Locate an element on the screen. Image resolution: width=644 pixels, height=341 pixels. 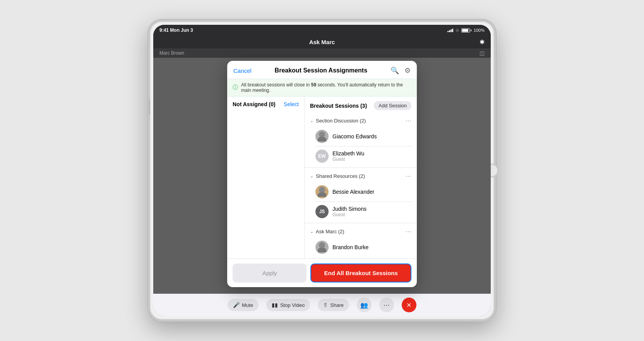
add-session-button: Add Session is located at coordinates (392, 105).